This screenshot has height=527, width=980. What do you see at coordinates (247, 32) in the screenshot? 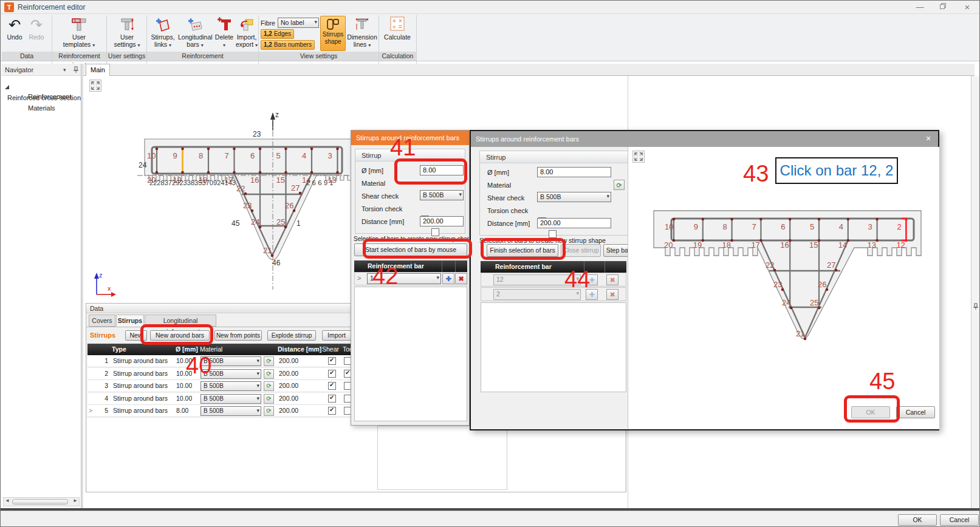
I see `import-export-button: Import, export` at bounding box center [247, 32].